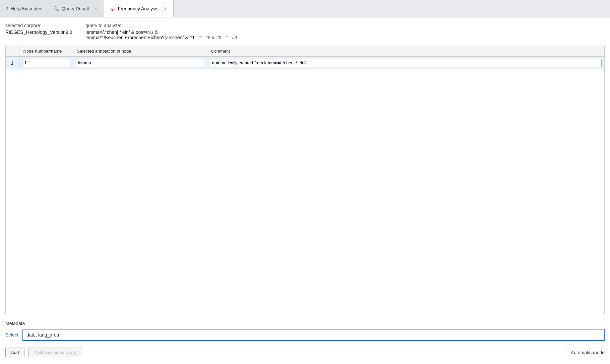  What do you see at coordinates (12, 335) in the screenshot?
I see `select-link: Select` at bounding box center [12, 335].